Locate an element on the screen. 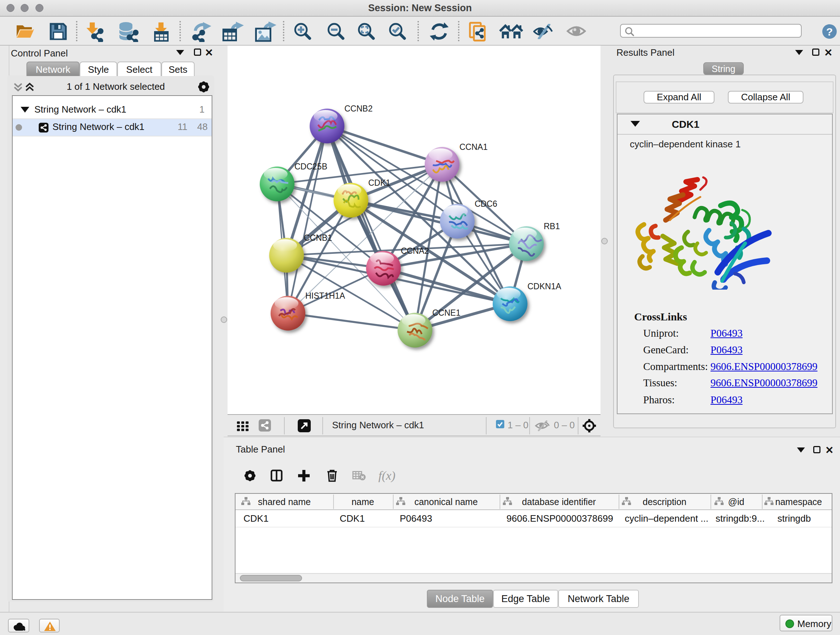 This screenshot has height=635, width=840. svg-text: CCNA2 is located at coordinates (415, 251).